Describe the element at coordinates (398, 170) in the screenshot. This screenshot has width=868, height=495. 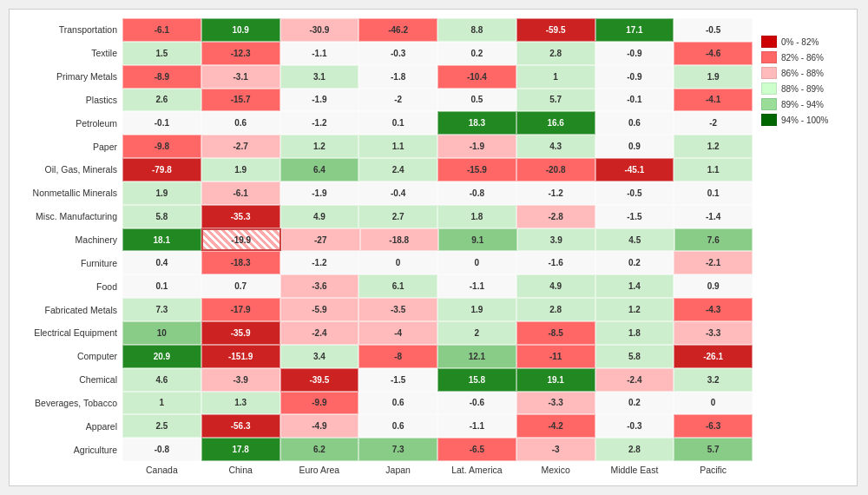
I see `heatmap-cell: 2.4` at that location.